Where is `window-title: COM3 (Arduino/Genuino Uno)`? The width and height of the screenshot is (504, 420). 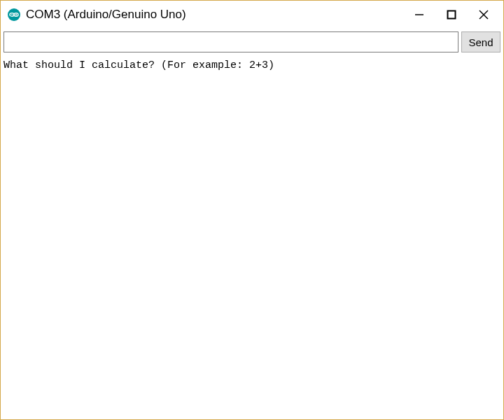
window-title: COM3 (Arduino/Genuino Uno) is located at coordinates (219, 15).